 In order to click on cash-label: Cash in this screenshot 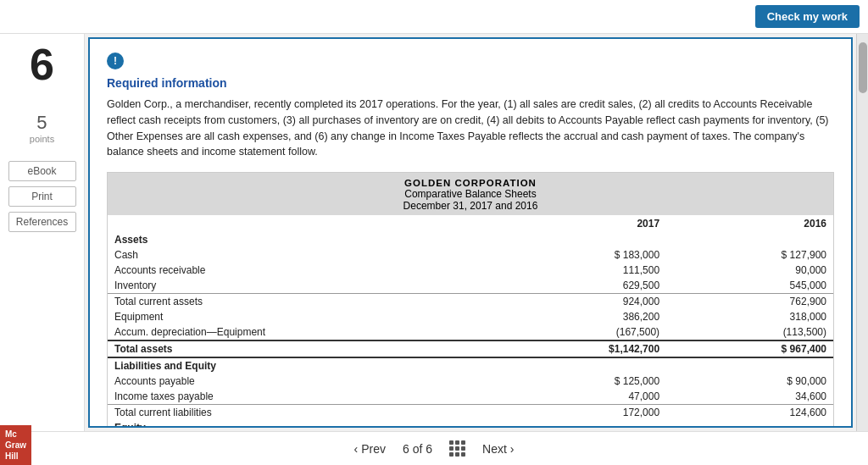, I will do `click(307, 255)`.